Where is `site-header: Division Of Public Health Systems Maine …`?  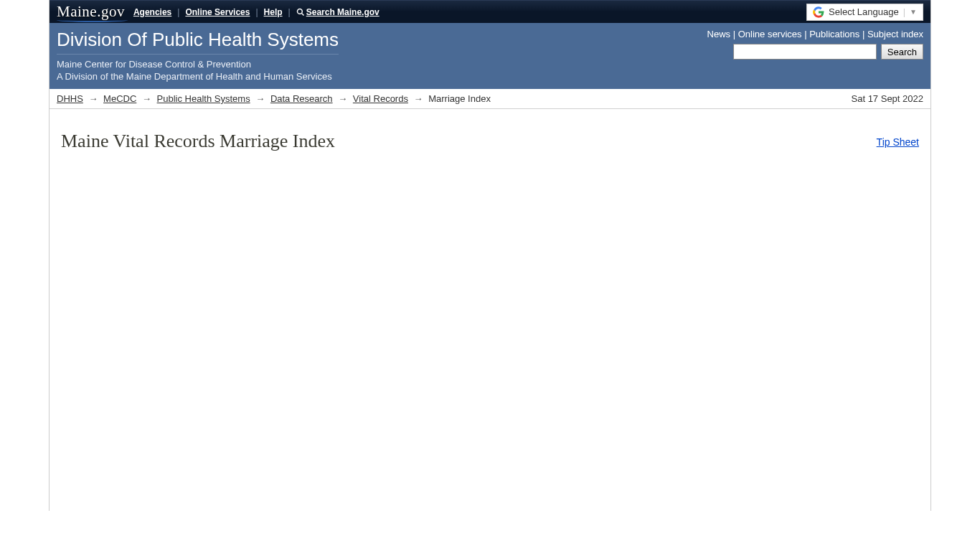
site-header: Division Of Public Health Systems Maine … is located at coordinates (490, 56).